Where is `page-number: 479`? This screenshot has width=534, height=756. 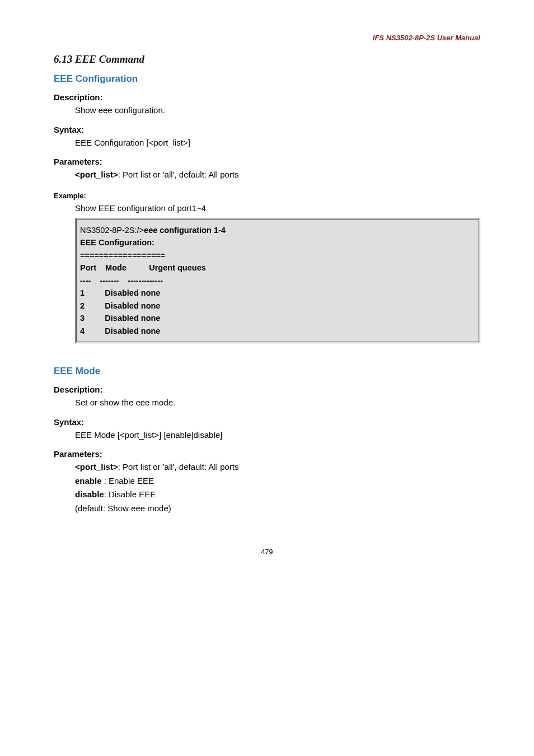 page-number: 479 is located at coordinates (267, 552).